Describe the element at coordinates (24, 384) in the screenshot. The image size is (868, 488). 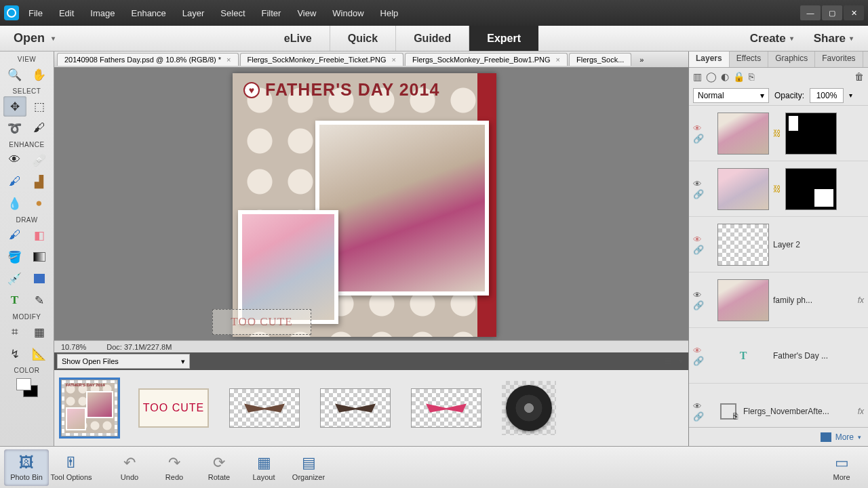
I see `foreground-color` at that location.